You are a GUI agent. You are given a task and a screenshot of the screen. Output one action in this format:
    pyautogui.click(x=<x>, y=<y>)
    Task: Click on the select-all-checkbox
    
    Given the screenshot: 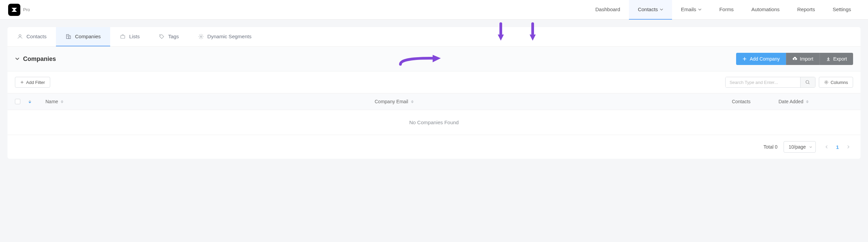 What is the action you would take?
    pyautogui.click(x=18, y=102)
    